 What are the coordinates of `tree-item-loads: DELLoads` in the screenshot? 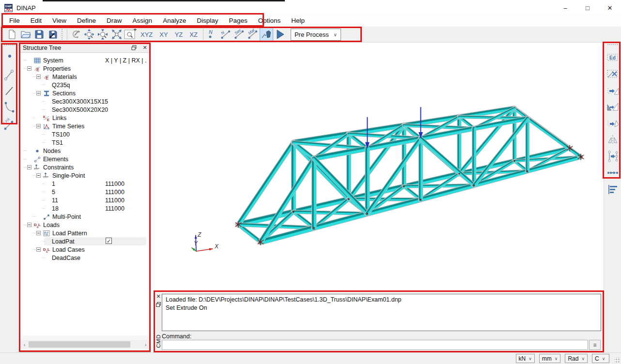 It's located at (85, 225).